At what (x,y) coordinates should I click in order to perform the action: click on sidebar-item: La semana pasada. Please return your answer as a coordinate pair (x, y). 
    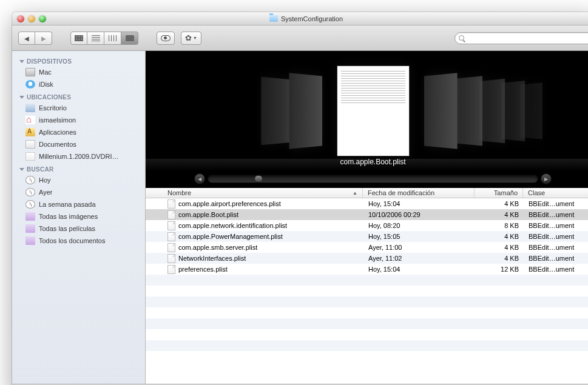
    Looking at the image, I should click on (79, 204).